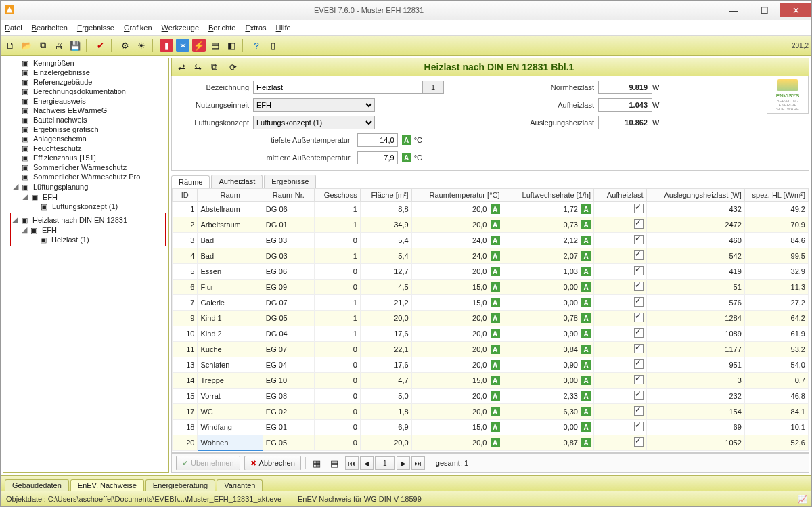 The width and height of the screenshot is (812, 507). What do you see at coordinates (491, 349) in the screenshot?
I see `table-row: 11KücheEG 07022,120,0 A0,84 A117753,2` at bounding box center [491, 349].